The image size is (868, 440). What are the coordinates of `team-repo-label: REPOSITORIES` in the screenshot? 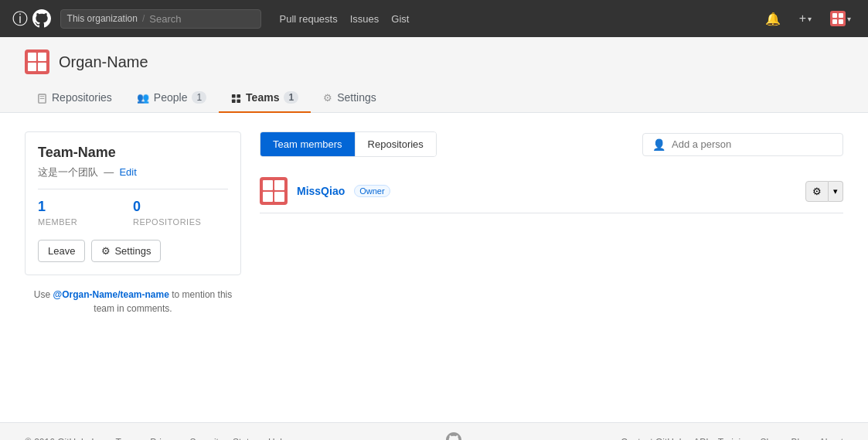 It's located at (167, 222).